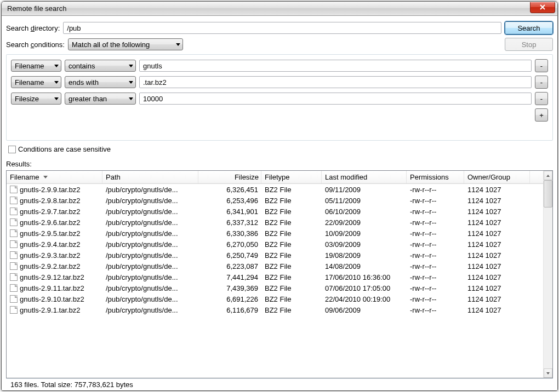  I want to click on column-filesize: Filesize, so click(230, 177).